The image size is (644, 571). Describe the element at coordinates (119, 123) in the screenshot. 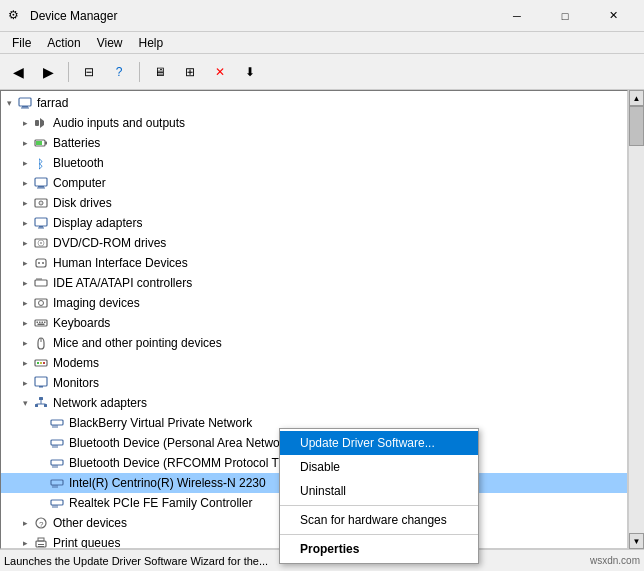

I see `tree-label-audio: Audio inputs and outputs` at that location.